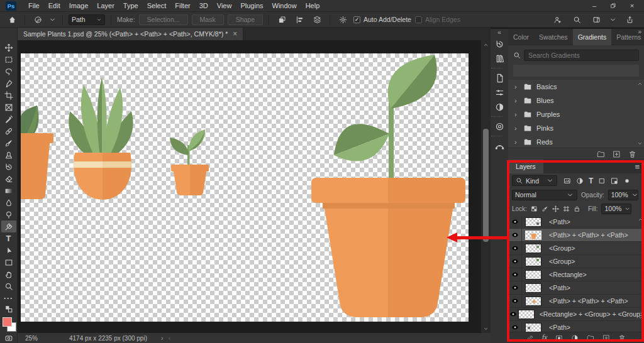 The image size is (644, 343). I want to click on checkbox-empty-icon, so click(419, 20).